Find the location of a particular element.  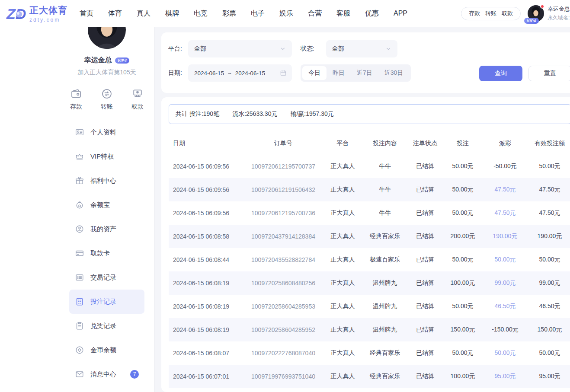

notification-dot is located at coordinates (542, 6).